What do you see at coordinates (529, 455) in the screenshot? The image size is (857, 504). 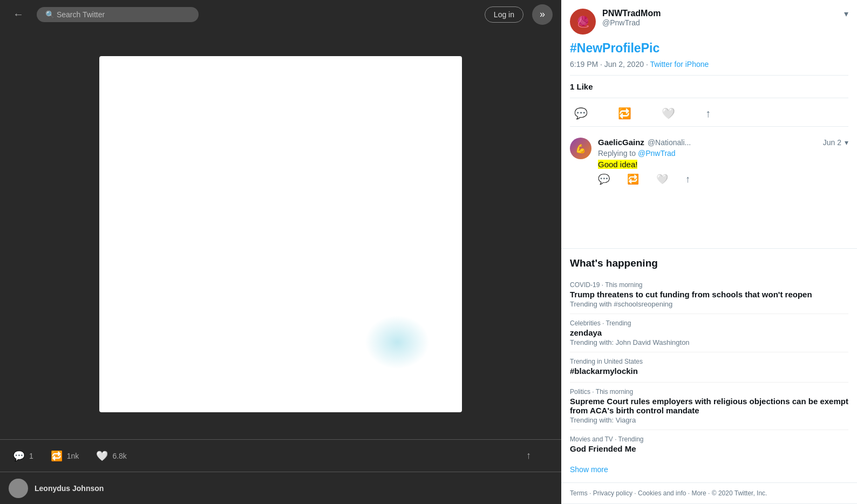 I see `share-action-group: ↑` at bounding box center [529, 455].